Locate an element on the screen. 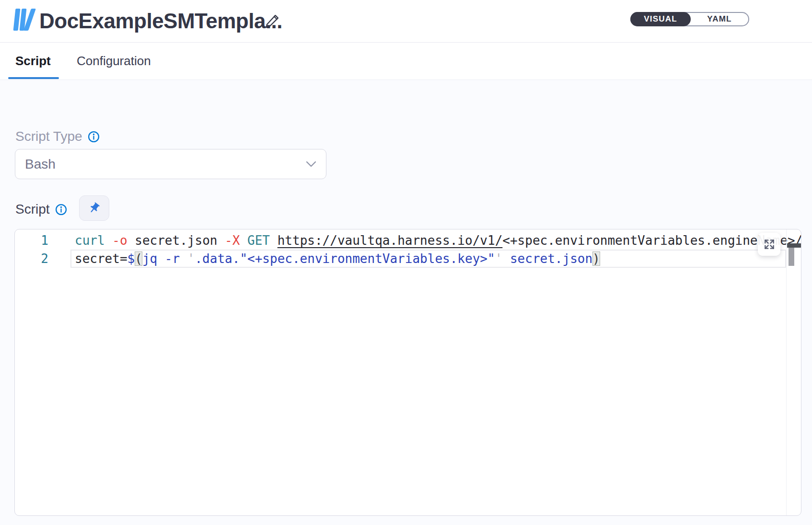  script-label: Script is located at coordinates (33, 209).